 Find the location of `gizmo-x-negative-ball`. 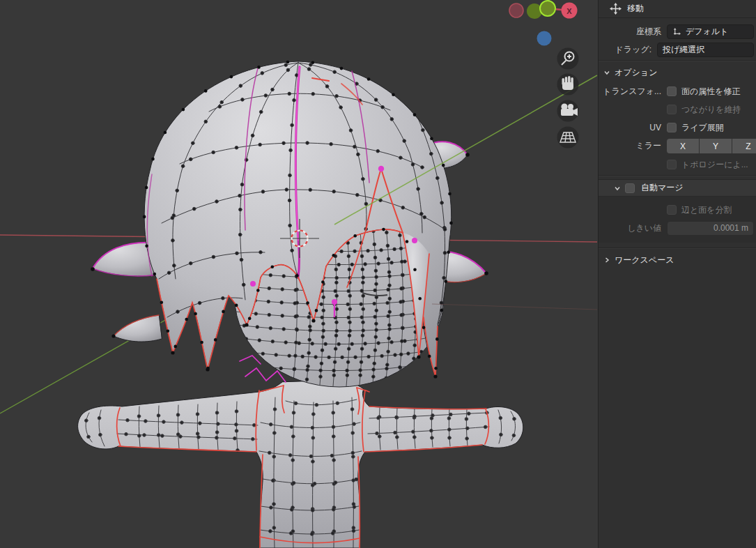

gizmo-x-negative-ball is located at coordinates (516, 10).